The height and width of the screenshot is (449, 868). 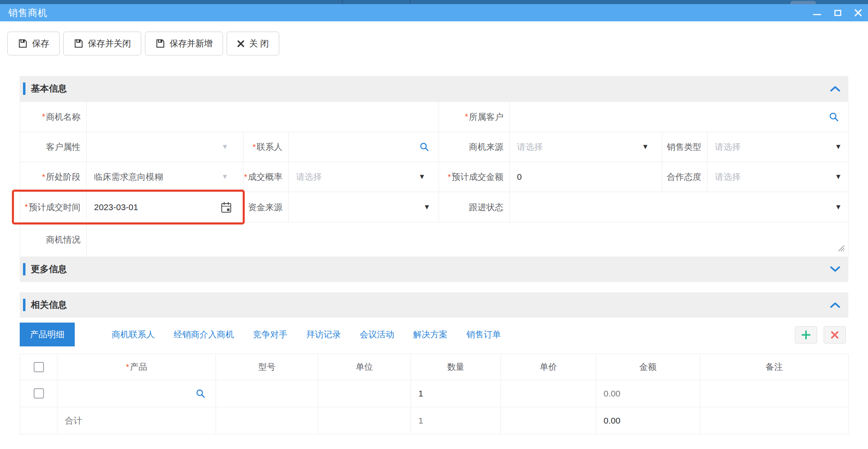 I want to click on total-empty-cell, so click(x=39, y=421).